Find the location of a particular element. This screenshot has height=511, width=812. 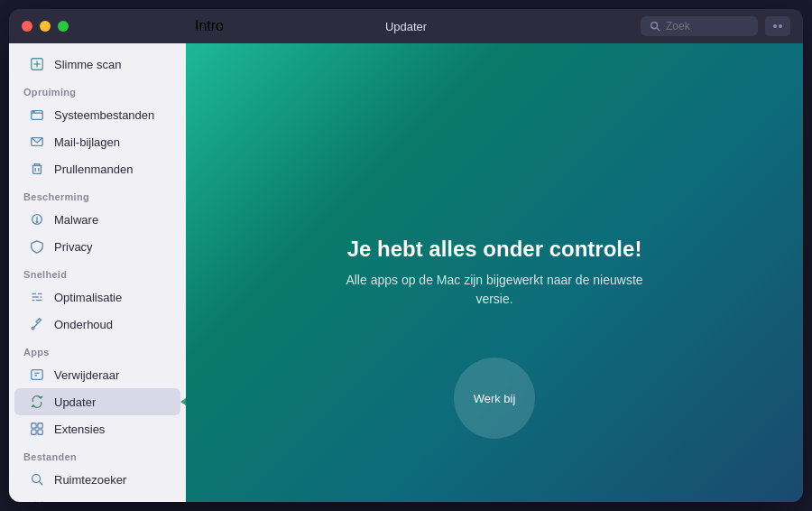

sidebar-item-slimme-scan: Slimme scan is located at coordinates (97, 64).